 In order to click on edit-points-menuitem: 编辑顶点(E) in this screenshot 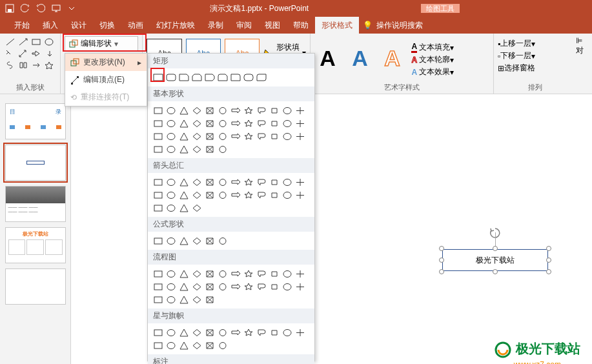, I will do `click(106, 80)`.